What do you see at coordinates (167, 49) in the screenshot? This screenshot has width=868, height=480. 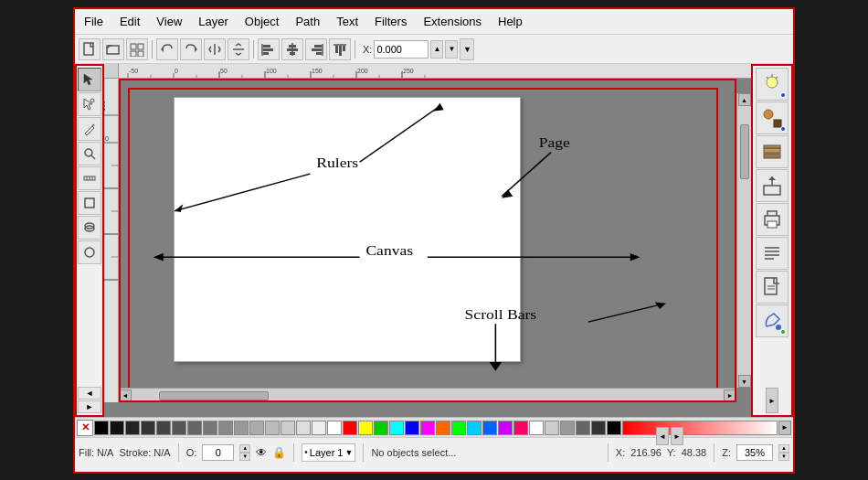 I see `toolbar-undo-btn` at bounding box center [167, 49].